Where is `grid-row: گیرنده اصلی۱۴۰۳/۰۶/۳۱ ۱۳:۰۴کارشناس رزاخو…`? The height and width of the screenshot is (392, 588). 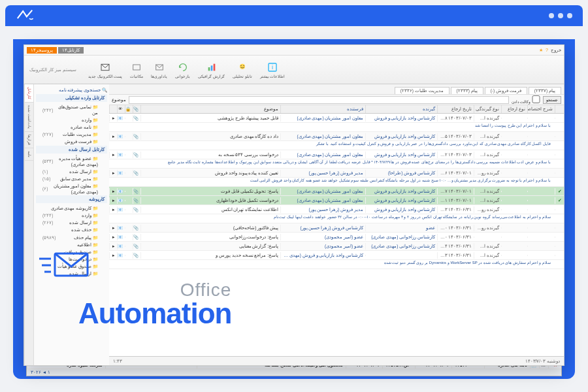 grid-row: گیرنده اصلی۱۴۰۳/۰۶/۳۱ ۱۳:۰۴کارشناس رزاخو… is located at coordinates (336, 246).